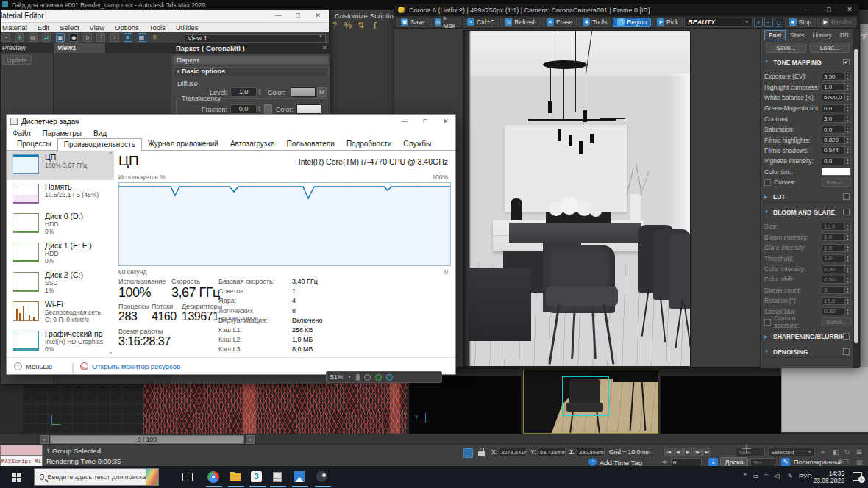  Describe the element at coordinates (360, 25) in the screenshot. I see `spinner-snap-icon: ⇅` at that location.